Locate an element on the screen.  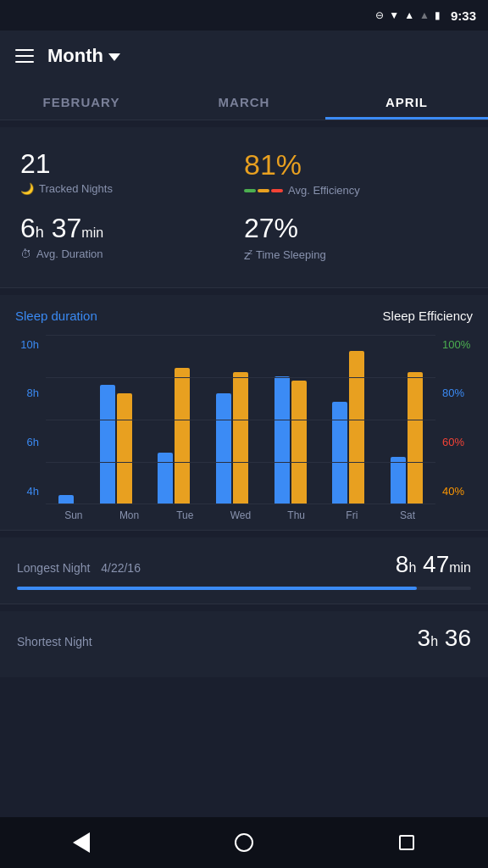
chart-title-sleep-efficiency: Sleep Efficiency is located at coordinates (428, 315).